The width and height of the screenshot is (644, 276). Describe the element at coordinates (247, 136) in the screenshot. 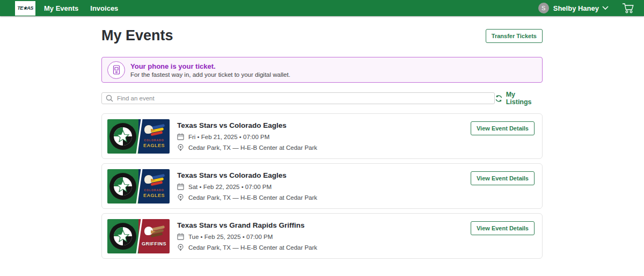

I see `event-info: Texas Stars vs Colorado Eagles Fri • Feb…` at that location.